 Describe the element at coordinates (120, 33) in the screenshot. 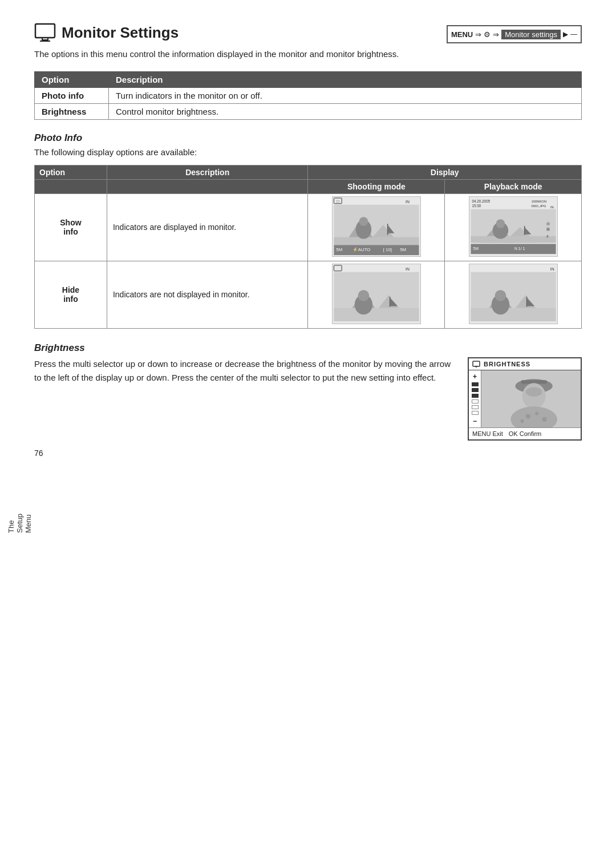

I see `page-title: Monitor Settings` at that location.